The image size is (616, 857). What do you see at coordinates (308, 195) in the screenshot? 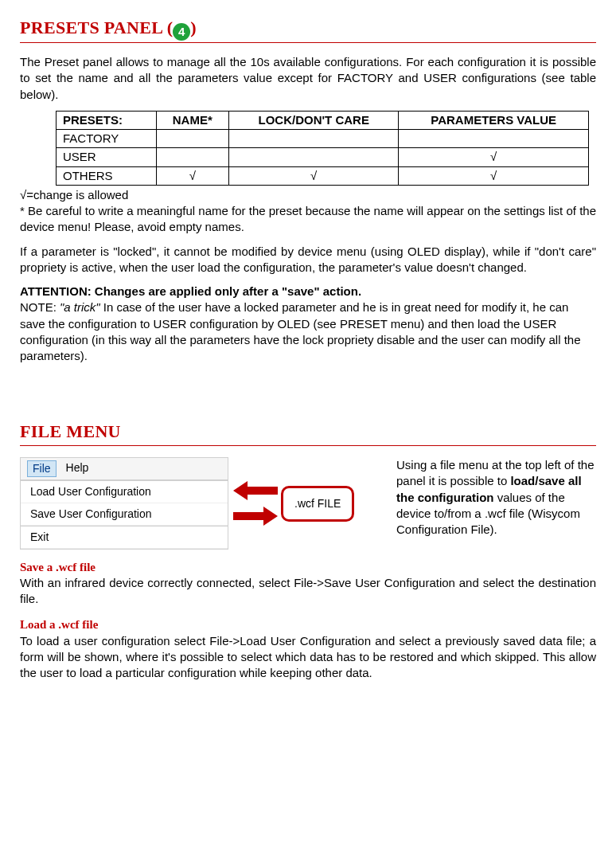
I see `legend-check: √=change is allowed` at bounding box center [308, 195].